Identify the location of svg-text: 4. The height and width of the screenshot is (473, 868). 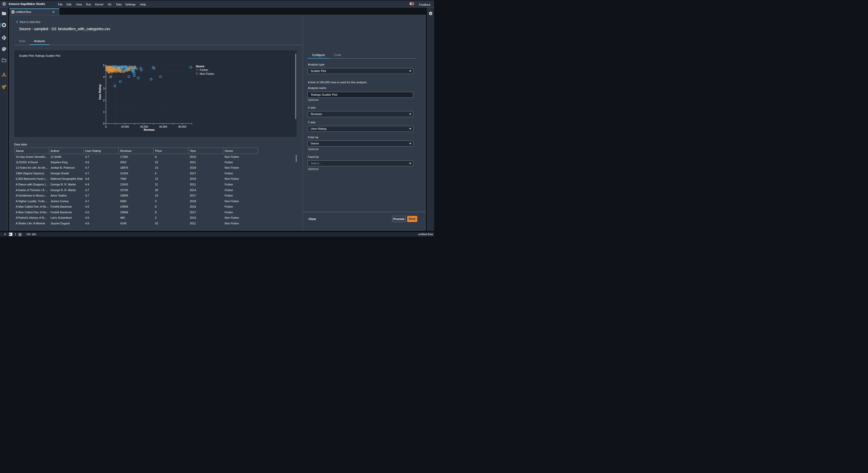
(104, 77).